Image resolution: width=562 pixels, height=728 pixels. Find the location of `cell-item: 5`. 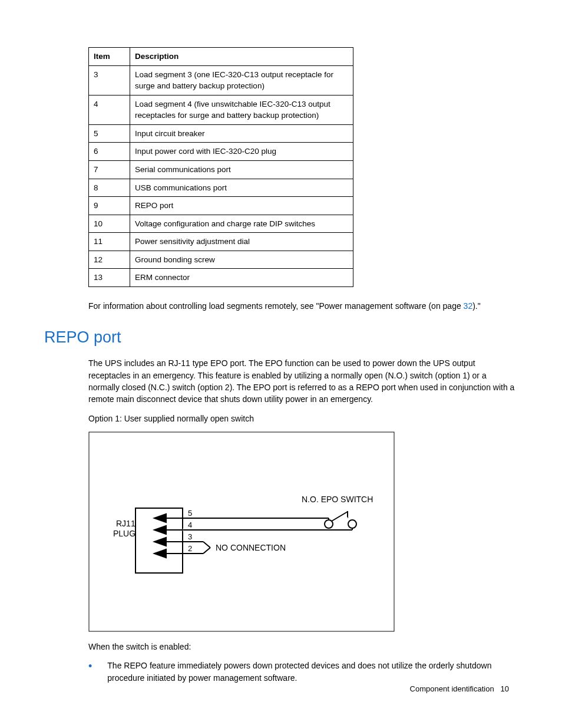

cell-item: 5 is located at coordinates (110, 133).